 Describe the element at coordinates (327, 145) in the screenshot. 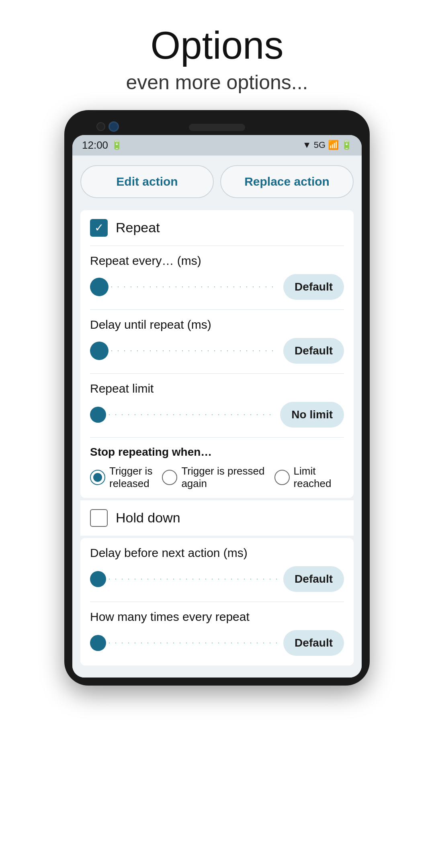

I see `status-right: ▼ 5G 📶 🔋` at that location.